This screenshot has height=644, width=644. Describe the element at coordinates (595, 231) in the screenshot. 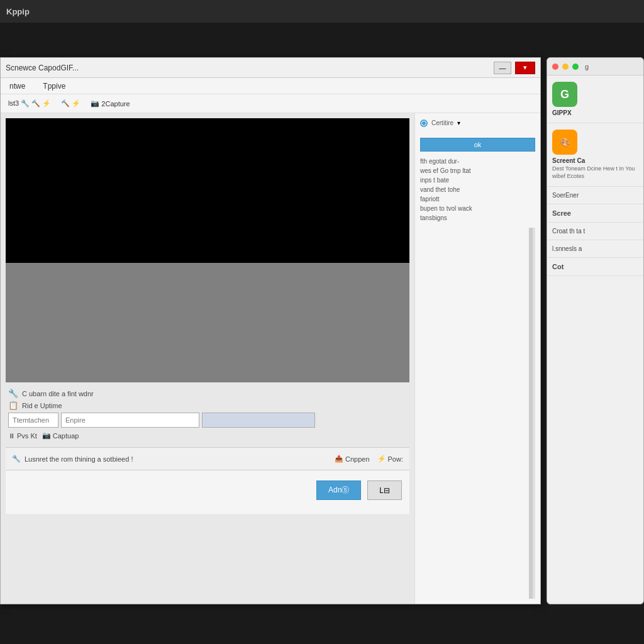

I see `list-item-croat: Croat th ta t` at that location.